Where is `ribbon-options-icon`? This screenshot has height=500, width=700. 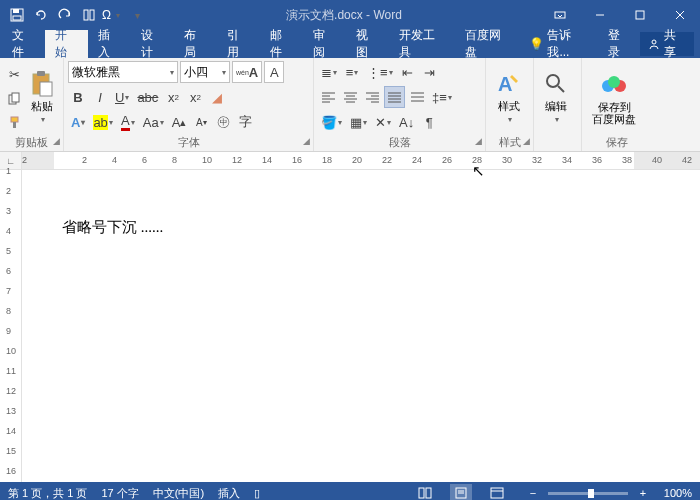 ribbon-options-icon is located at coordinates (560, 15).